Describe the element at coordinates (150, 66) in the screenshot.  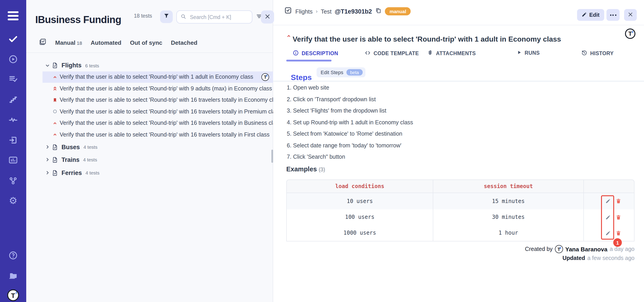
I see `folder-row-flights: Flights 6 tests` at that location.